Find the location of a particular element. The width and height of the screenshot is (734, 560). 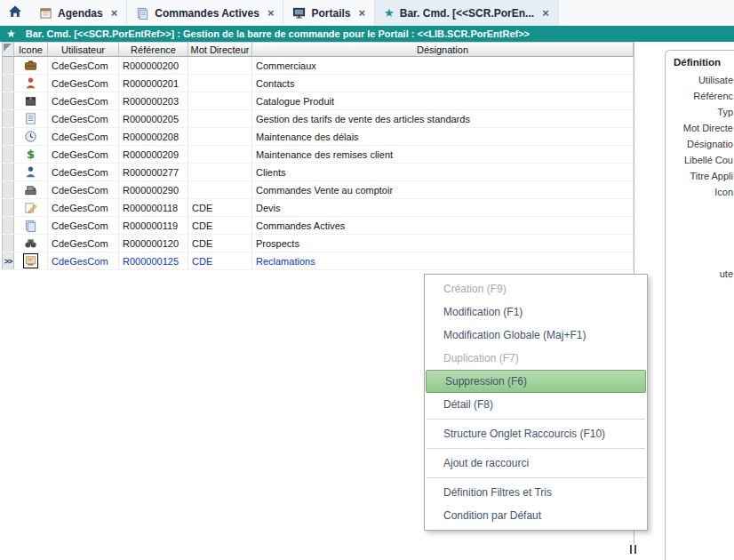

tab-bar-cmd-scr-poren: ★Bar. Cmd. [<<SCR.PorEn...× is located at coordinates (467, 12).